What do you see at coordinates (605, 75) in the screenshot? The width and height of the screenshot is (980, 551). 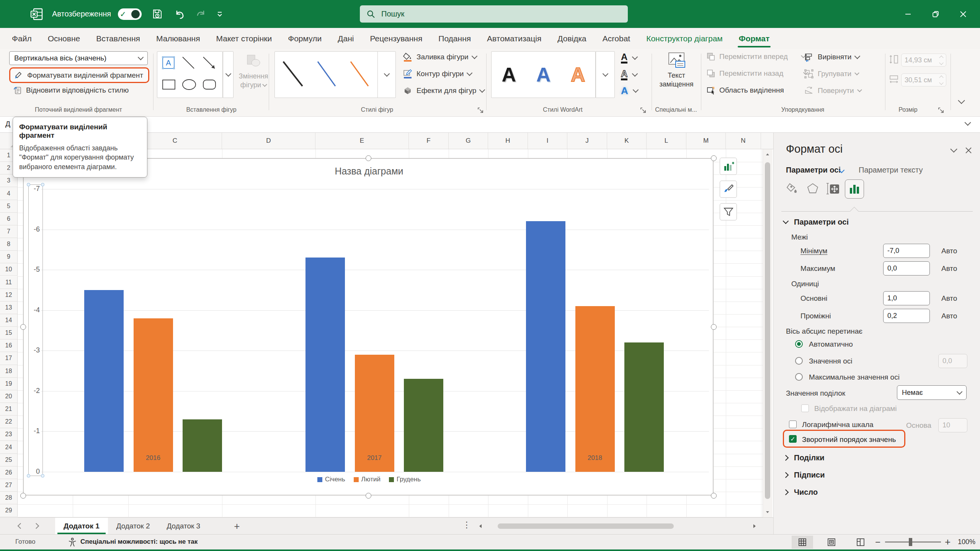 I see `wordart-more-button` at bounding box center [605, 75].